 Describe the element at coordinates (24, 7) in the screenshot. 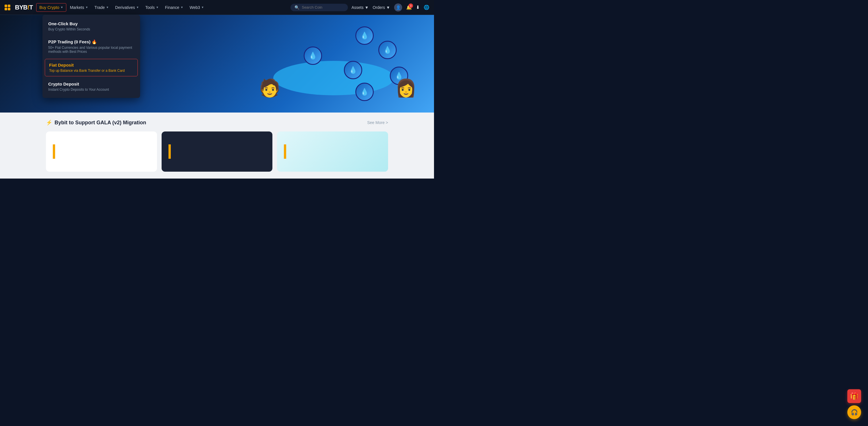

I see `logo-text: BYB!T` at that location.